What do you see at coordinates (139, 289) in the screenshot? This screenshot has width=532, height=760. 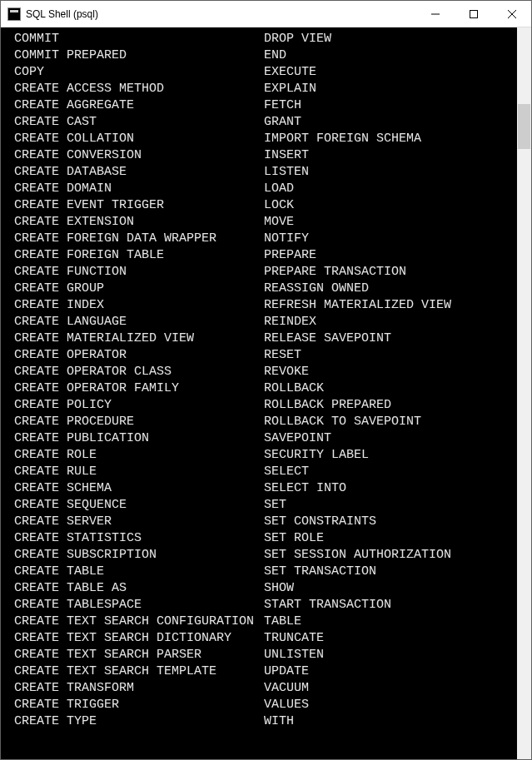 I see `command-col1: CREATE GROUP` at bounding box center [139, 289].